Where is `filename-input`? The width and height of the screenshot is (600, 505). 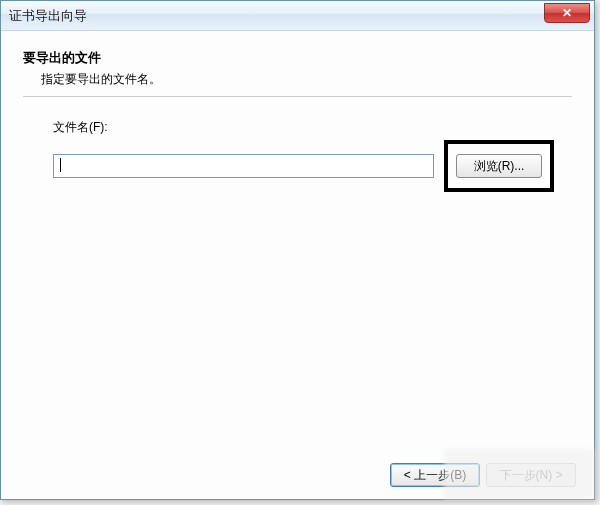
filename-input is located at coordinates (244, 166).